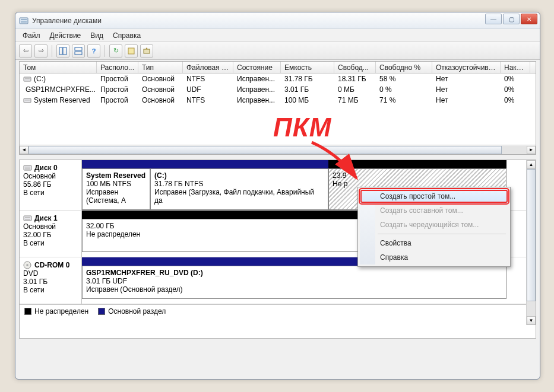  Describe the element at coordinates (295, 282) in the screenshot. I see `partition: GSP1RMCHPXFRER_RU_DVD (D:)3.01 ГБ UDFИсп…` at that location.